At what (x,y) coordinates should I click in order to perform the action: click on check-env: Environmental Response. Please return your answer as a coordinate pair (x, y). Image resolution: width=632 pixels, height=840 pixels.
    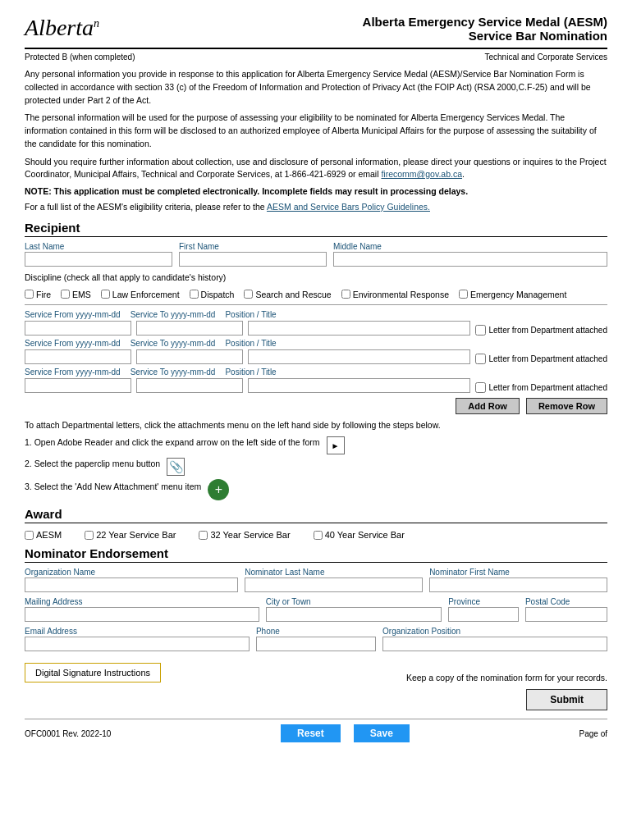
    Looking at the image, I should click on (396, 294).